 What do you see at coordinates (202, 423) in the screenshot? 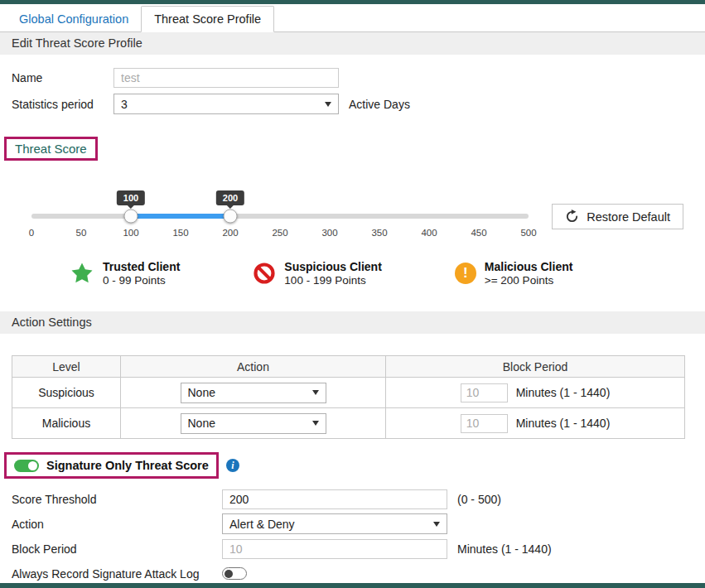
I see `malicious-action-value: None` at bounding box center [202, 423].